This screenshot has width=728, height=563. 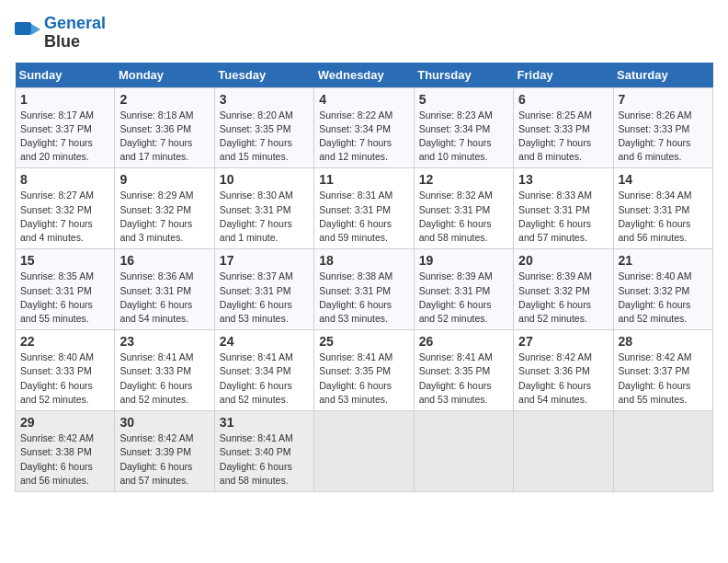 I want to click on calendar-day-cell: 4Sunrise: 8:22 AMSunset: 3:34 PMDaylight…, so click(x=364, y=128).